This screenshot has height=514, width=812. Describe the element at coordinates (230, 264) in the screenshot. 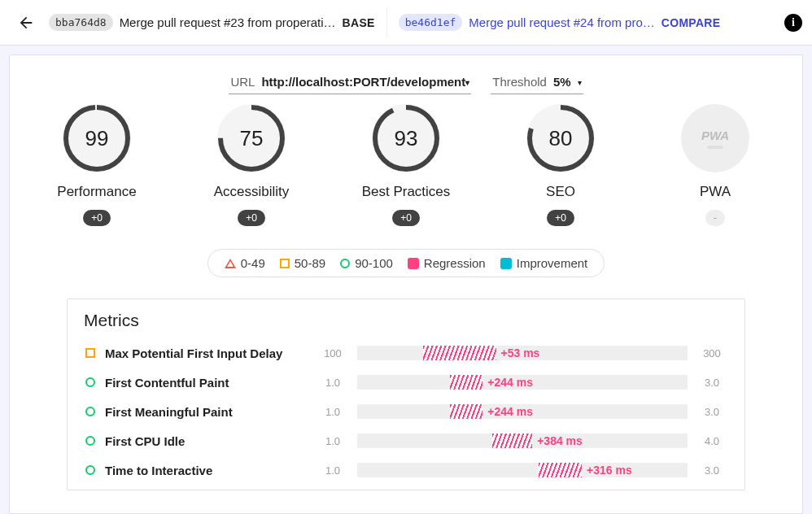

I see `triangle-icon` at that location.